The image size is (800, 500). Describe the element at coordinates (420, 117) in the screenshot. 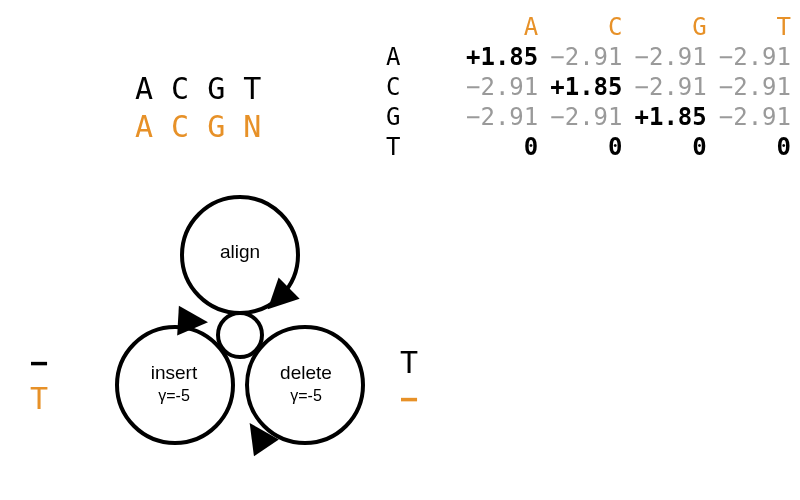

I see `matrix-row-label: G` at that location.